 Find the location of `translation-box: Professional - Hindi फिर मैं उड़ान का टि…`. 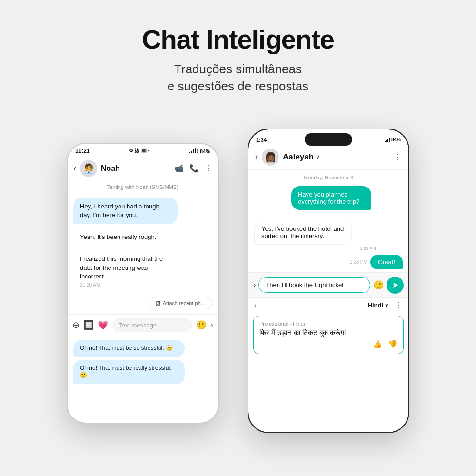

translation-box: Professional - Hindi फिर मैं उड़ान का टि… is located at coordinates (328, 335).